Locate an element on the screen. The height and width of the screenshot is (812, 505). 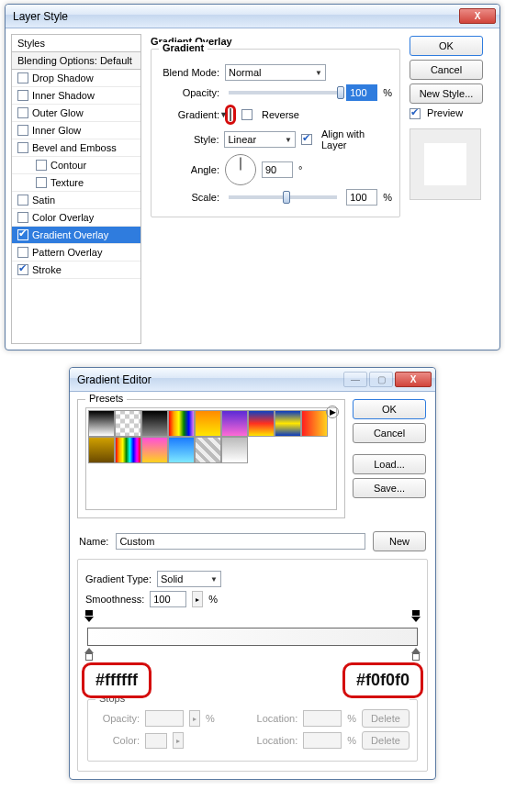
align-with-layer-checkbox is located at coordinates (307, 139).